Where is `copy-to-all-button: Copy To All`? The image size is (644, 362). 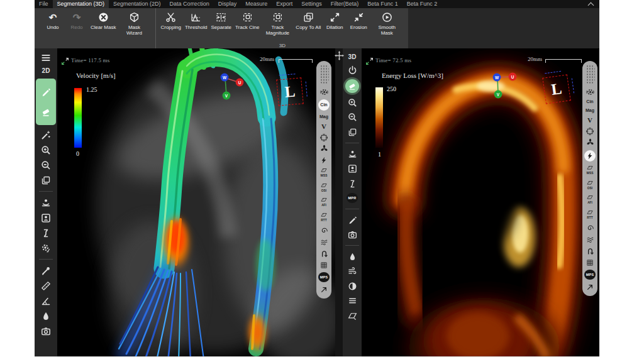 copy-to-all-button: Copy To All is located at coordinates (308, 26).